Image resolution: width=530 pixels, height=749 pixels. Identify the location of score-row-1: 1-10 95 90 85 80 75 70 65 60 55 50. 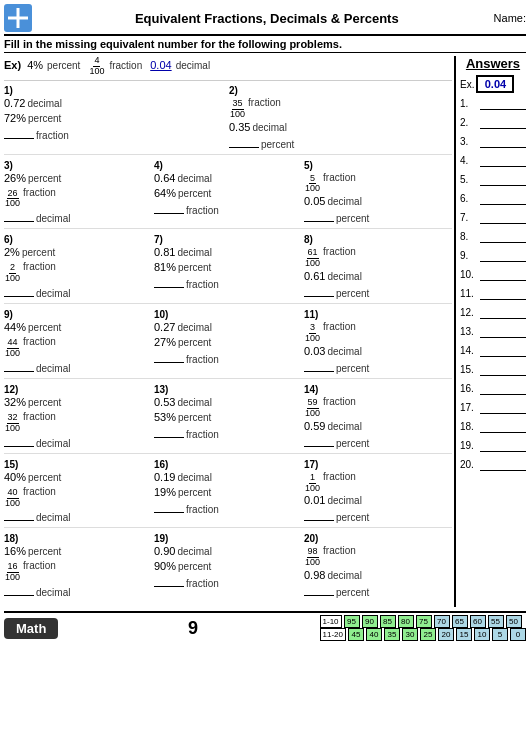
(423, 622).